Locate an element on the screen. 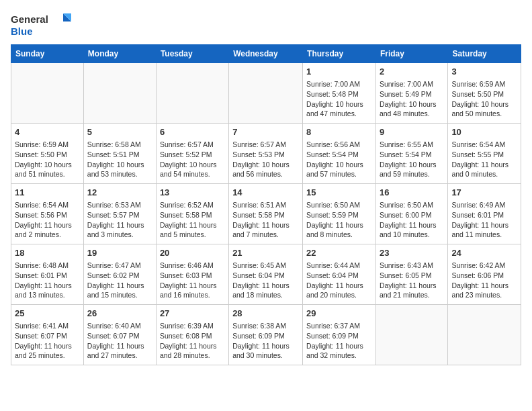  day-info: Sunrise: 6:48 AM Sunset: 6:01 PM Dayligh… is located at coordinates (47, 281).